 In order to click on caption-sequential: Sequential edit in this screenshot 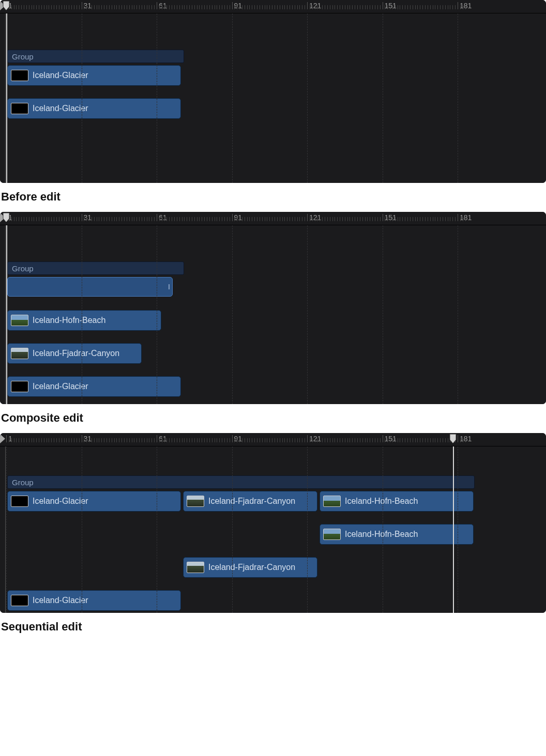, I will do `click(273, 627)`.